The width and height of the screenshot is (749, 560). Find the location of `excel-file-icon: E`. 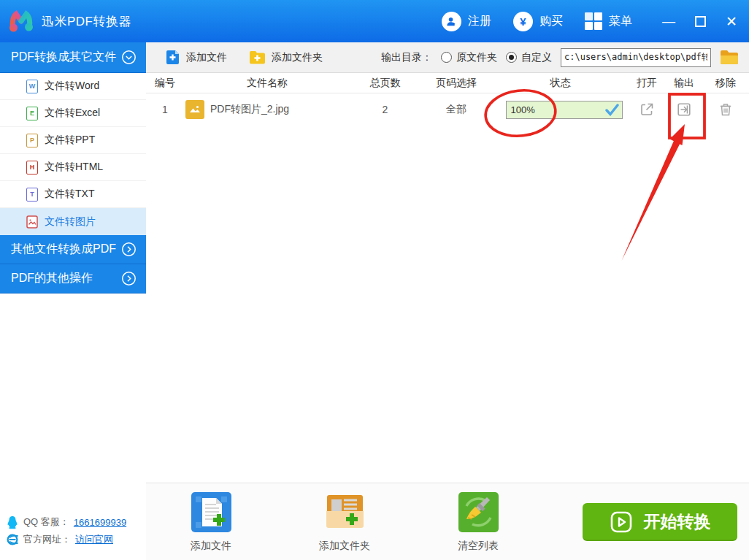

excel-file-icon: E is located at coordinates (32, 114).